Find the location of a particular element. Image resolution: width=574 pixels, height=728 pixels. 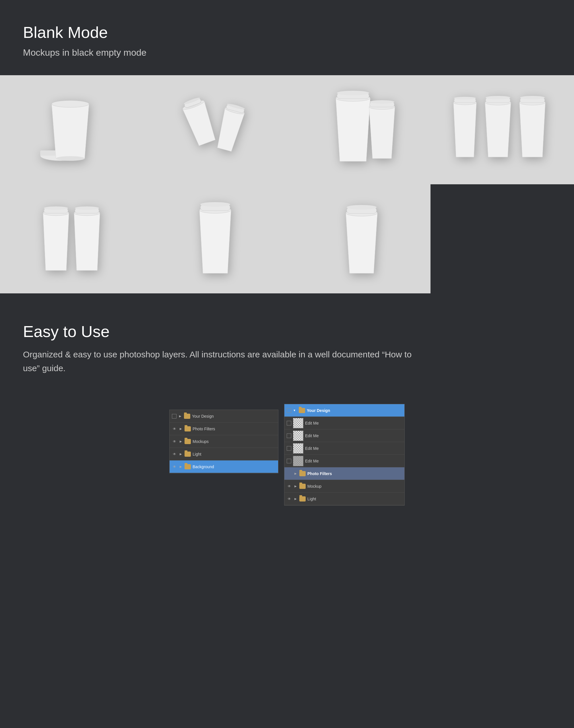

arrow-icon-mockups: ▶ is located at coordinates (181, 442).